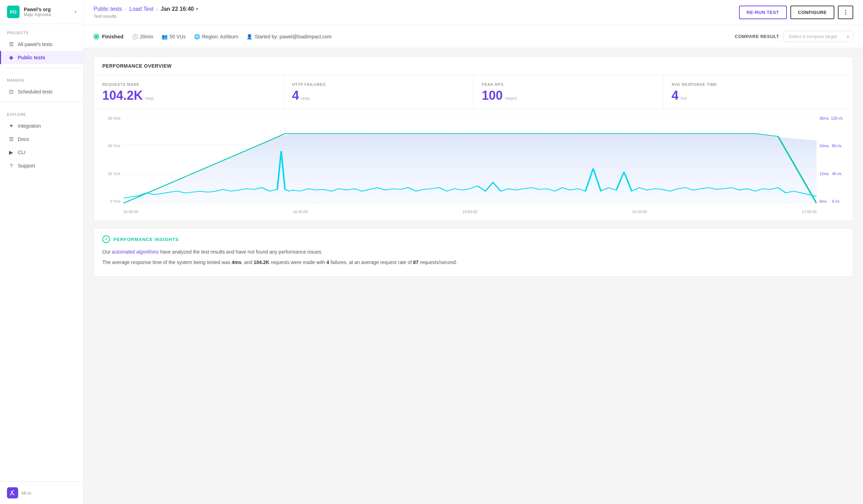  What do you see at coordinates (22, 152) in the screenshot?
I see `sidebar-item-label: CLI` at bounding box center [22, 152].